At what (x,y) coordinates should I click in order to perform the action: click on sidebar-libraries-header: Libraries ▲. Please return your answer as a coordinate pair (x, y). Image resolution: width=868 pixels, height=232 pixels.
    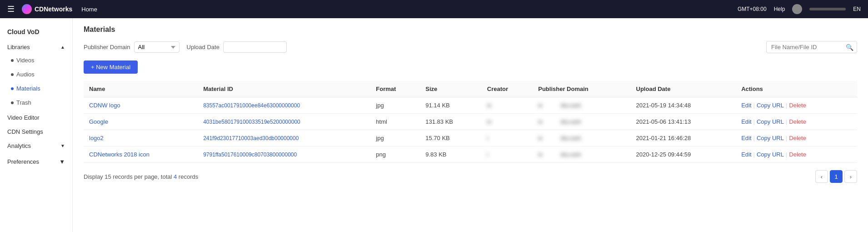
    Looking at the image, I should click on (36, 46).